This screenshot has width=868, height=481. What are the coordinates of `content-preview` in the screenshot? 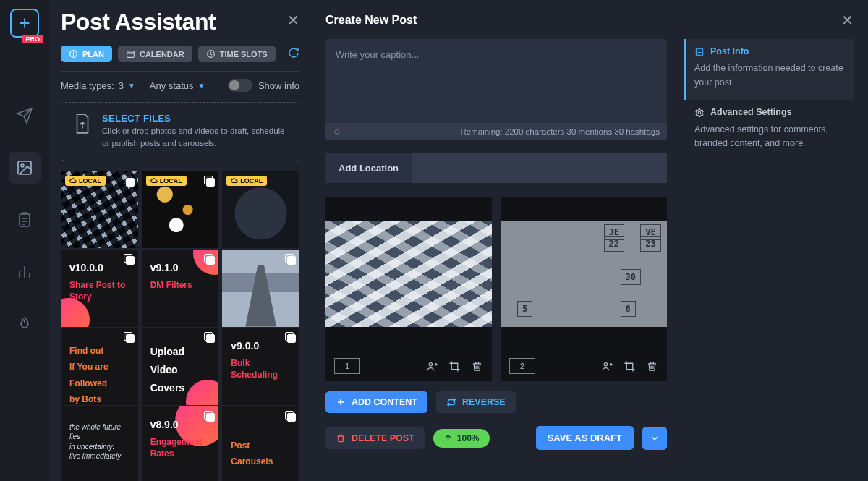 It's located at (409, 274).